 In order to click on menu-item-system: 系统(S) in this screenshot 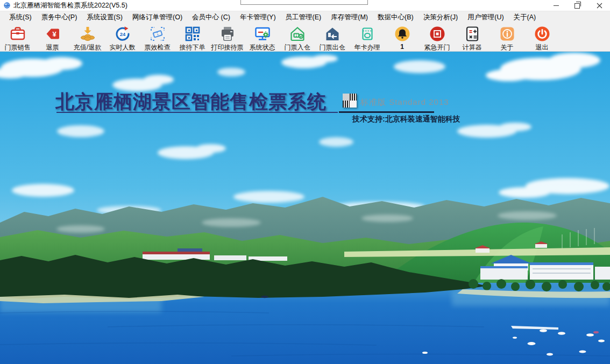, I will do `click(20, 17)`.